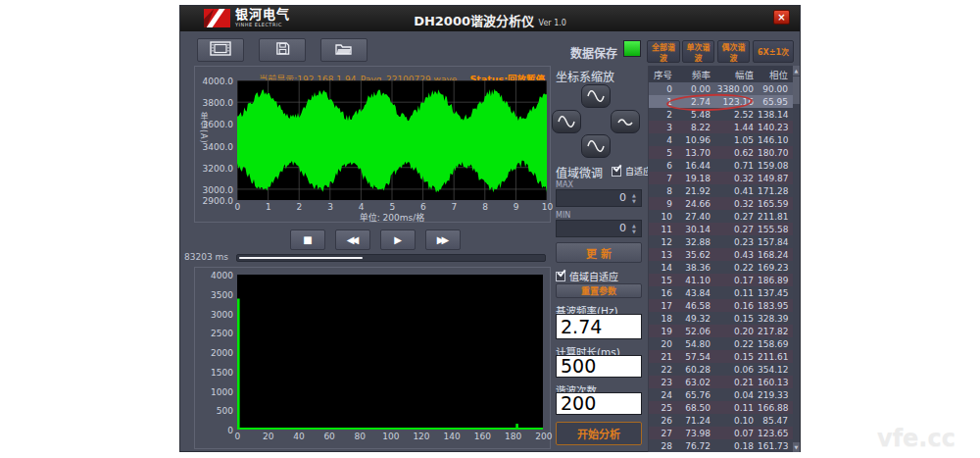 The width and height of the screenshot is (980, 458). What do you see at coordinates (724, 280) in the screenshot?
I see `table-row: 1541.100.17186.89` at bounding box center [724, 280].